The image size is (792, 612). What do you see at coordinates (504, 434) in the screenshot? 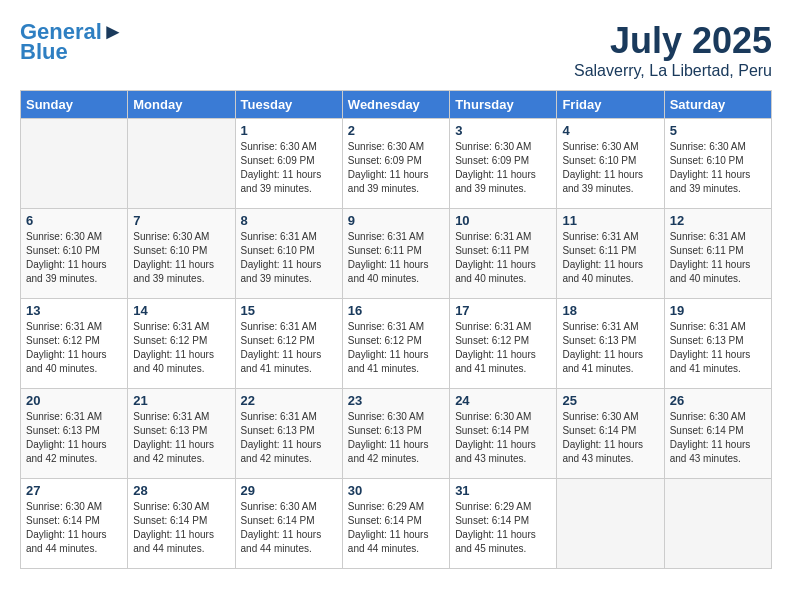
I see `calendar-cell: 24Sunrise: 6:30 AM Sunset: 6:14 PM Dayli…` at bounding box center [504, 434].